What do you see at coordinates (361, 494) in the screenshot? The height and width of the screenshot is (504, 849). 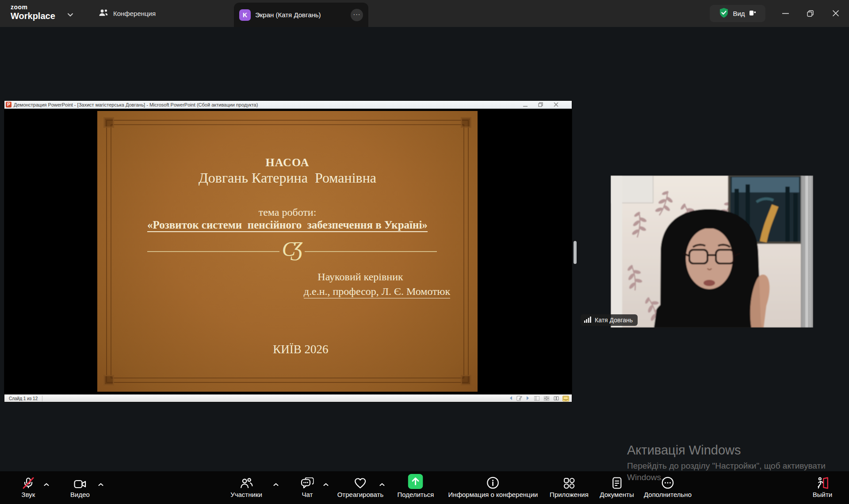 I see `react-button-label: Отреагировать` at bounding box center [361, 494].